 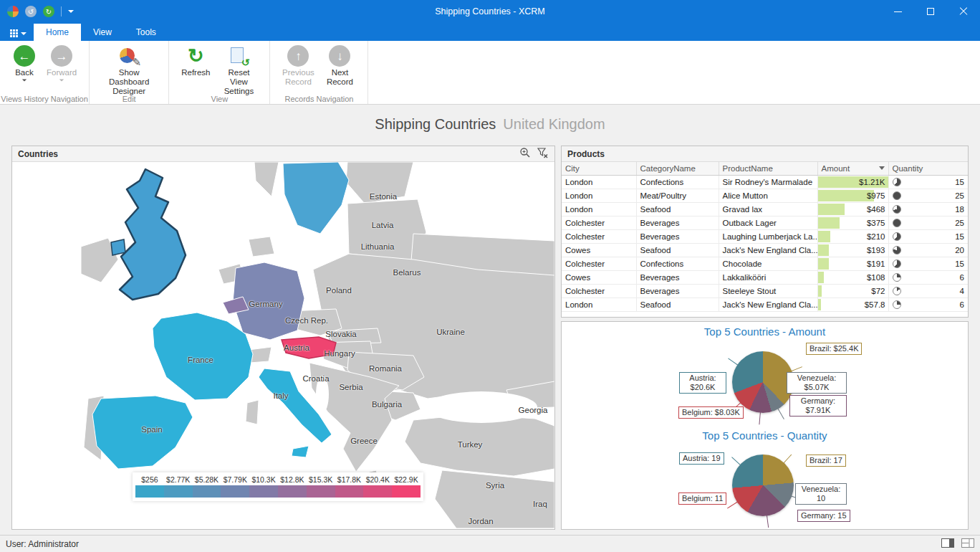 What do you see at coordinates (968, 544) in the screenshot?
I see `grid-layout-toggle-icon` at bounding box center [968, 544].